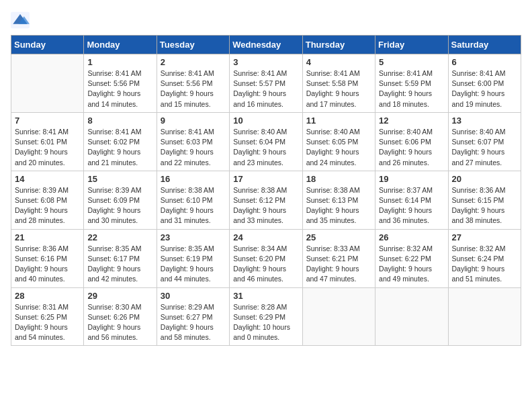 The image size is (532, 411). What do you see at coordinates (120, 148) in the screenshot?
I see `day-info: Sunrise: 8:41 AMSunset: 6:02 PMDaylight:…` at bounding box center [120, 148].